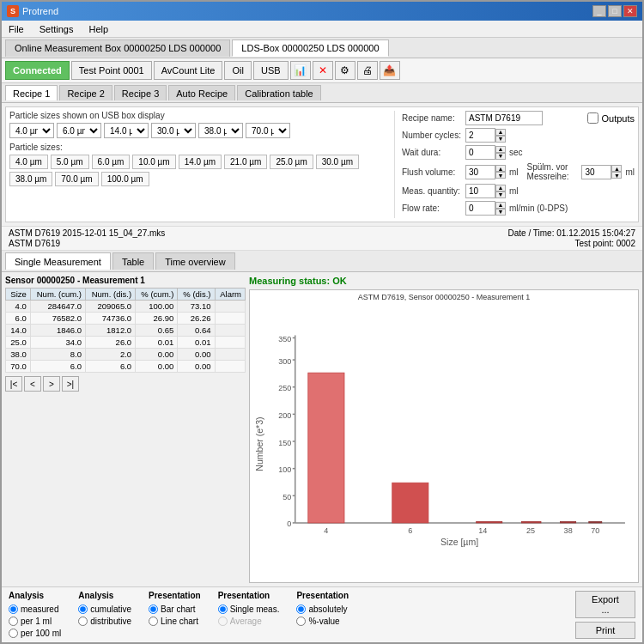 The height and width of the screenshot is (644, 644). What do you see at coordinates (599, 11) in the screenshot?
I see `minimize-button: _` at bounding box center [599, 11].